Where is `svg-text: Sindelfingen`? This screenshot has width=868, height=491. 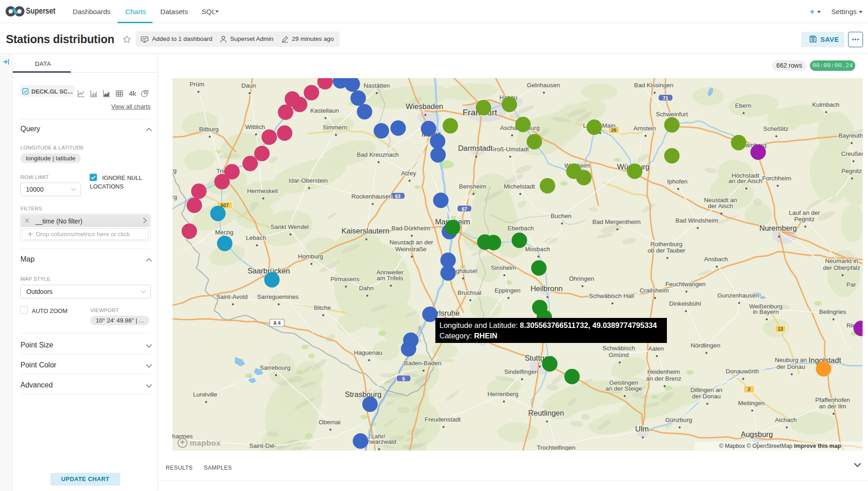
svg-text: Sindelfingen is located at coordinates (521, 372).